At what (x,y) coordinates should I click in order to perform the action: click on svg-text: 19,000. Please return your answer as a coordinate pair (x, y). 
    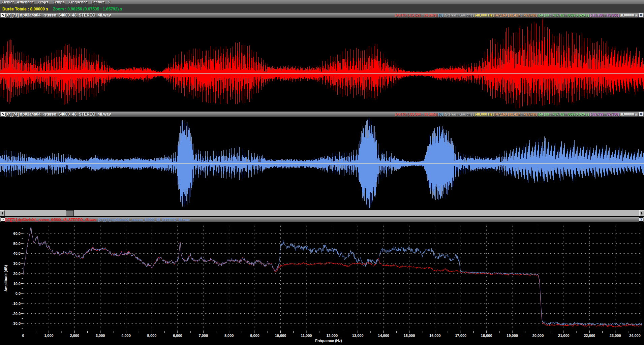
    Looking at the image, I should click on (512, 336).